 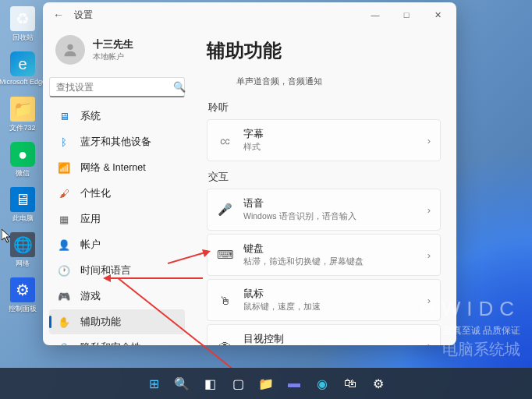 I want to click on nav-游戏: 🎮游戏, so click(x=117, y=296).